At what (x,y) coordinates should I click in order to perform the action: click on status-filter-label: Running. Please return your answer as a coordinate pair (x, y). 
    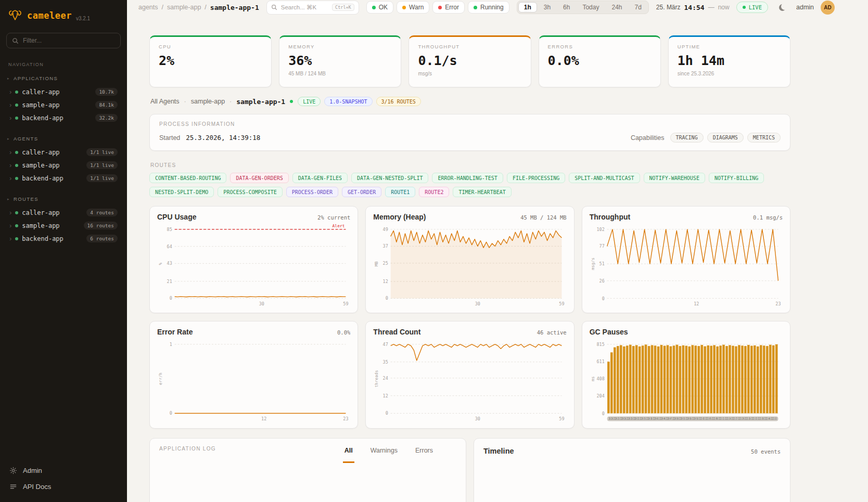
    Looking at the image, I should click on (492, 7).